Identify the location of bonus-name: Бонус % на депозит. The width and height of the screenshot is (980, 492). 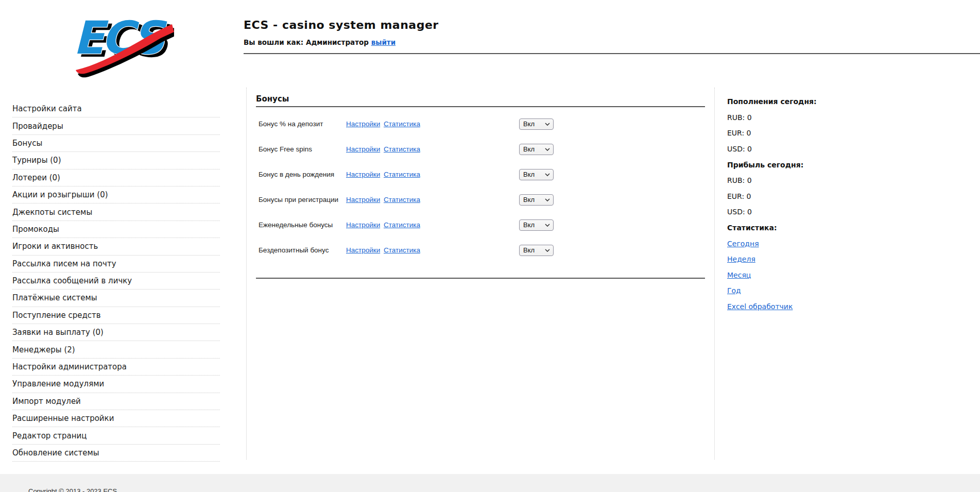
(302, 124).